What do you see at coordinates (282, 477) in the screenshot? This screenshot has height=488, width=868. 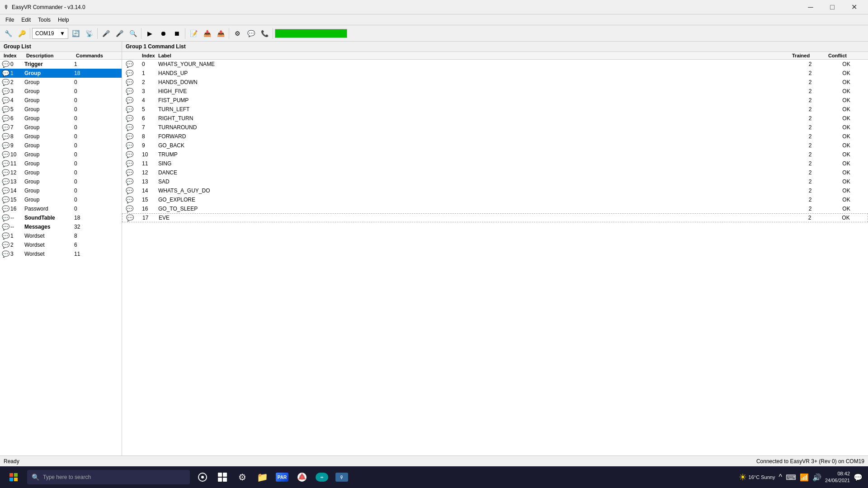 I see `taskbar-app1-button: PAR` at bounding box center [282, 477].